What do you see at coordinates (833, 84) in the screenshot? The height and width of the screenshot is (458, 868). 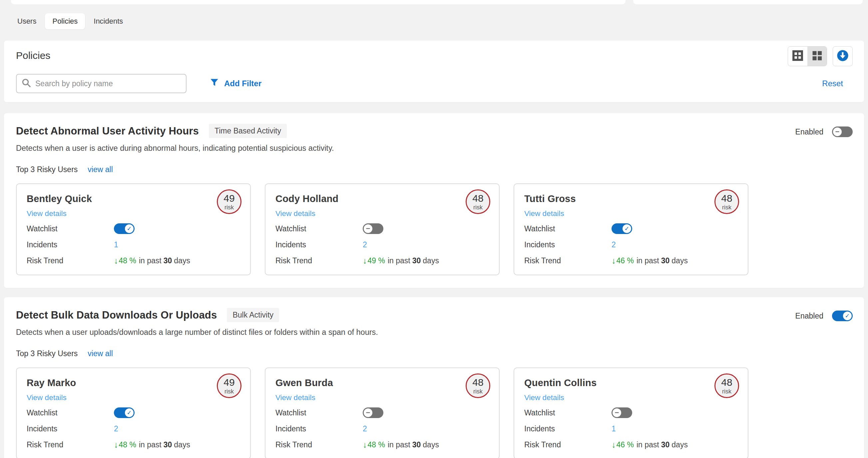 I see `reset-link: Reset` at bounding box center [833, 84].